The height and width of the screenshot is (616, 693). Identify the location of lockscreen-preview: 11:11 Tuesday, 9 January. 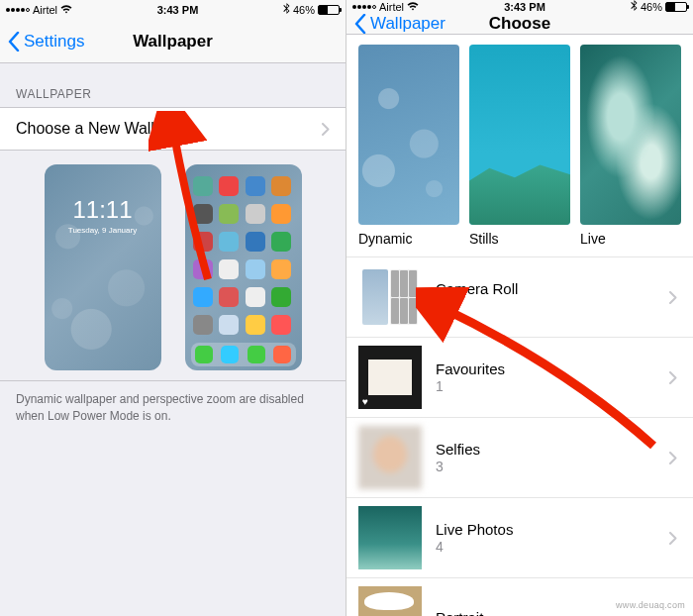
(103, 267).